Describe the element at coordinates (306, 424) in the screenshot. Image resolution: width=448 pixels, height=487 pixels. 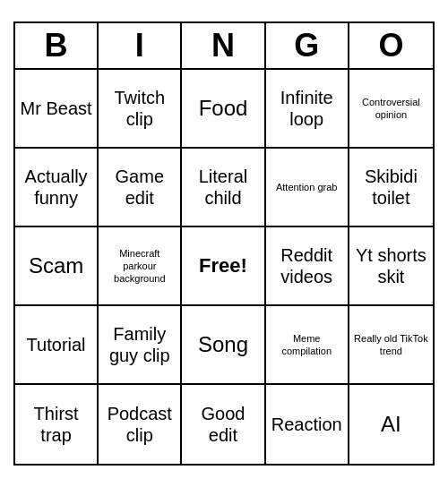
I see `cell-text: Reaction` at that location.